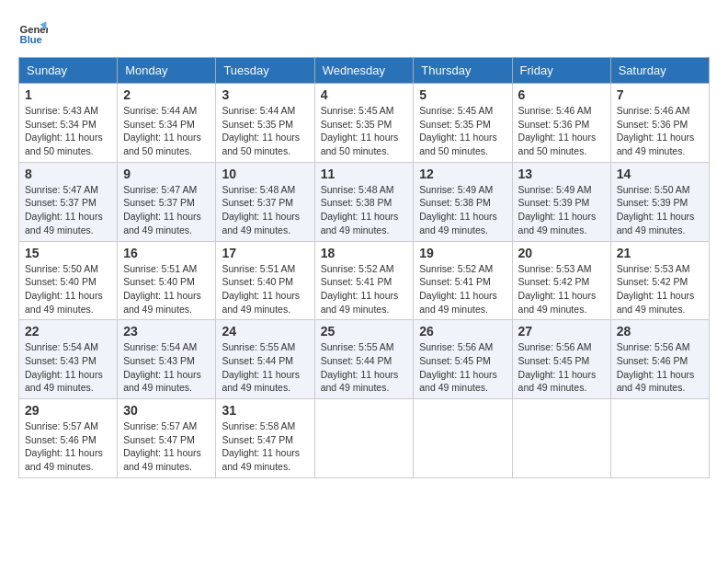 The height and width of the screenshot is (563, 728). What do you see at coordinates (660, 174) in the screenshot?
I see `day-number: 14` at bounding box center [660, 174].